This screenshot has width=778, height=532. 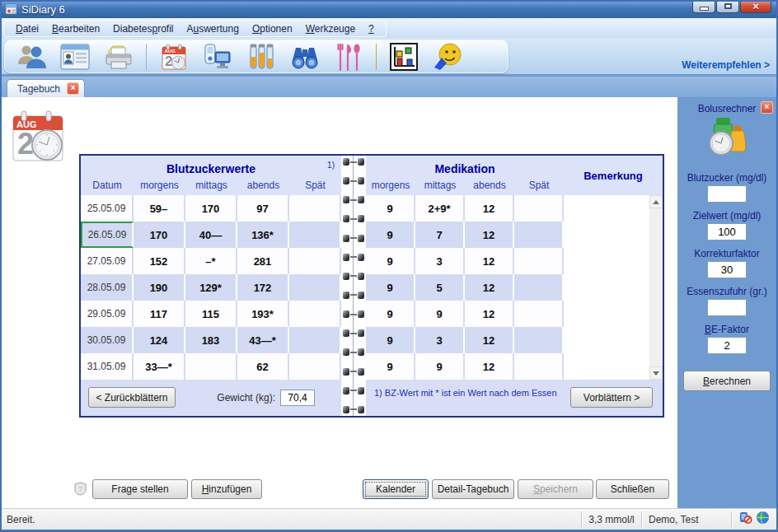 I want to click on date-cell: 28.05.09, so click(x=107, y=287).